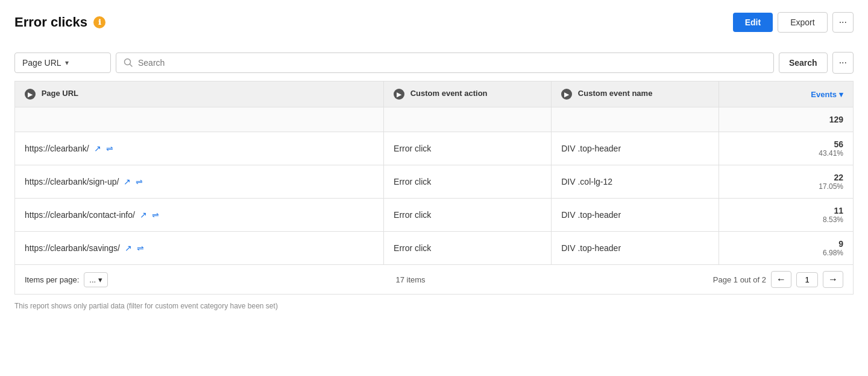  I want to click on page-title: Error clicks, so click(51, 22).